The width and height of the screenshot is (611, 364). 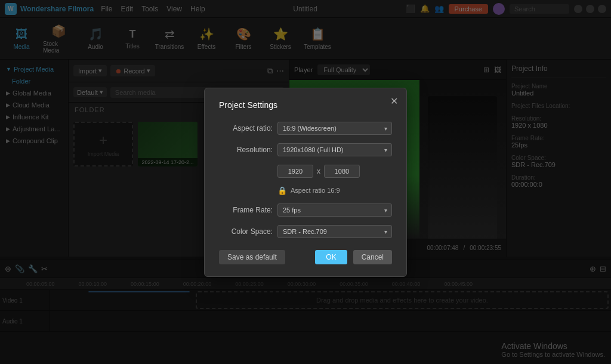 I want to click on save-as-default-button: Save as default, so click(x=252, y=257).